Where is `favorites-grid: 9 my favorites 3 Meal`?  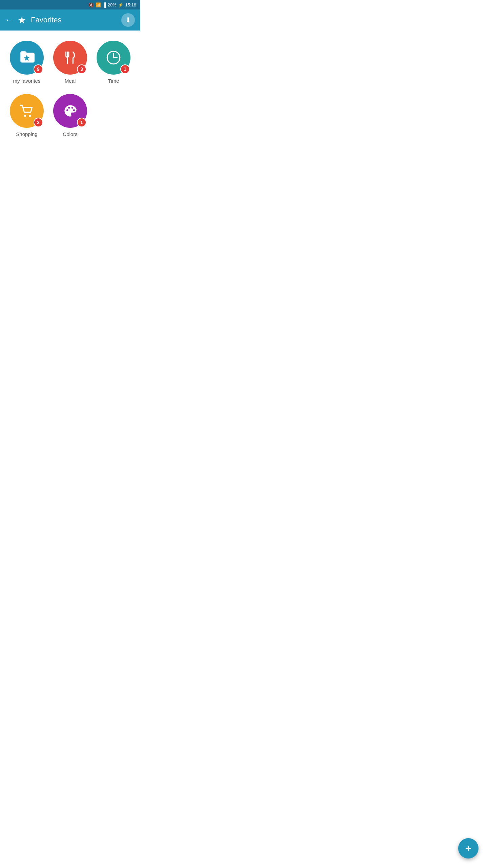
favorites-grid: 9 my favorites 3 Meal is located at coordinates (70, 87).